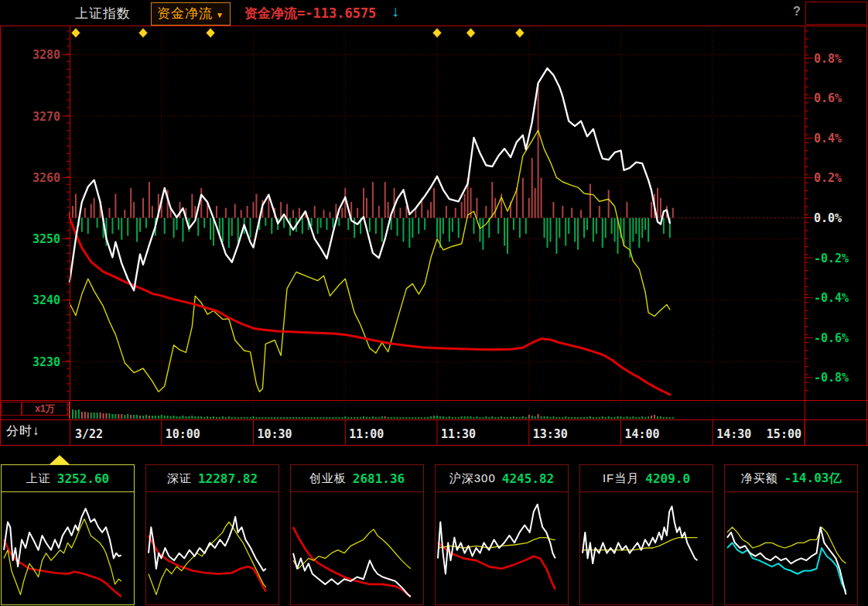 This screenshot has width=868, height=606. What do you see at coordinates (797, 12) in the screenshot?
I see `help-button: ?` at bounding box center [797, 12].